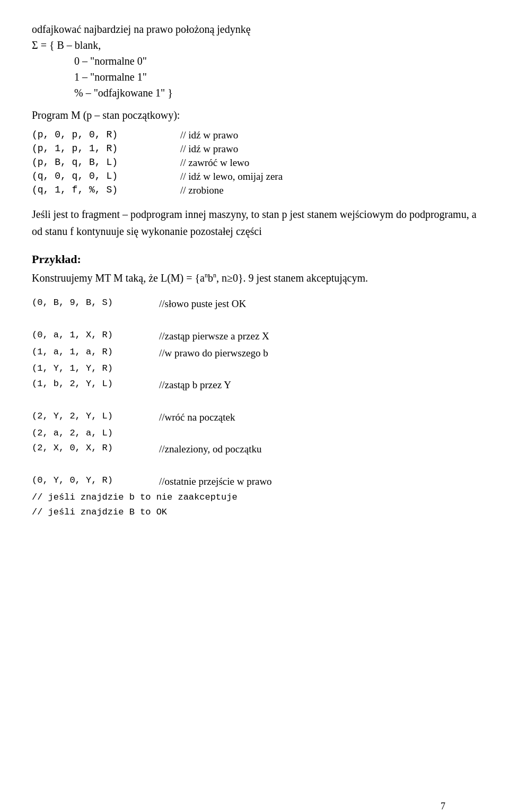 The width and height of the screenshot is (509, 812). Describe the element at coordinates (254, 259) in the screenshot. I see `example-header: Przykład:` at that location.